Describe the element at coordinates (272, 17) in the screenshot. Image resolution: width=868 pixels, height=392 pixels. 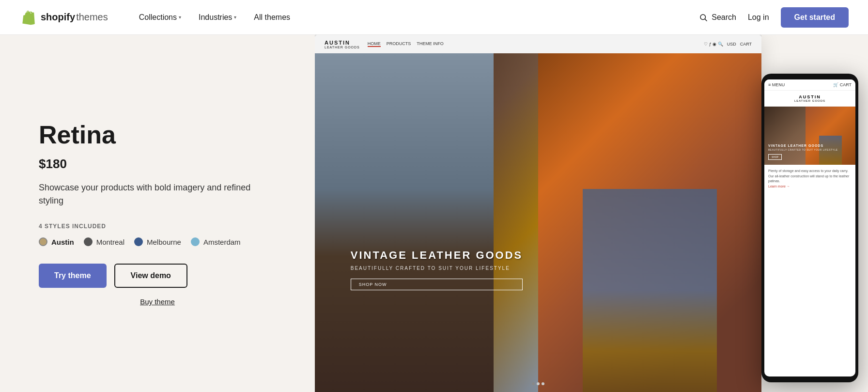
I see `nav-all-themes: All themes` at that location.